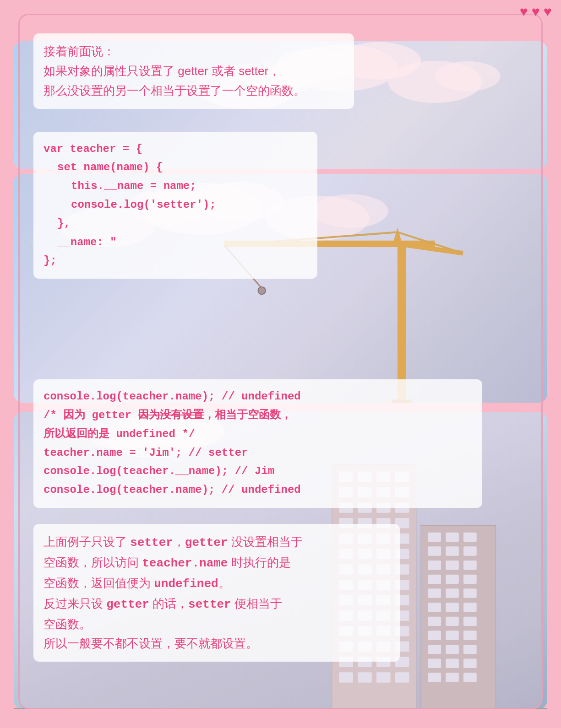 The image size is (561, 728). I want to click on code-inline-teacher-name1: teacher.name, so click(185, 563).